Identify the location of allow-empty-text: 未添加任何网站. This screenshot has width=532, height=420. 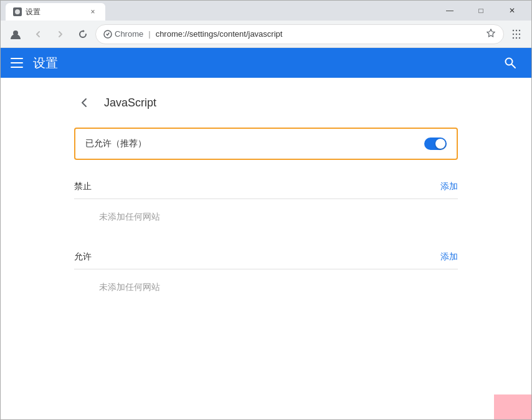
(266, 287).